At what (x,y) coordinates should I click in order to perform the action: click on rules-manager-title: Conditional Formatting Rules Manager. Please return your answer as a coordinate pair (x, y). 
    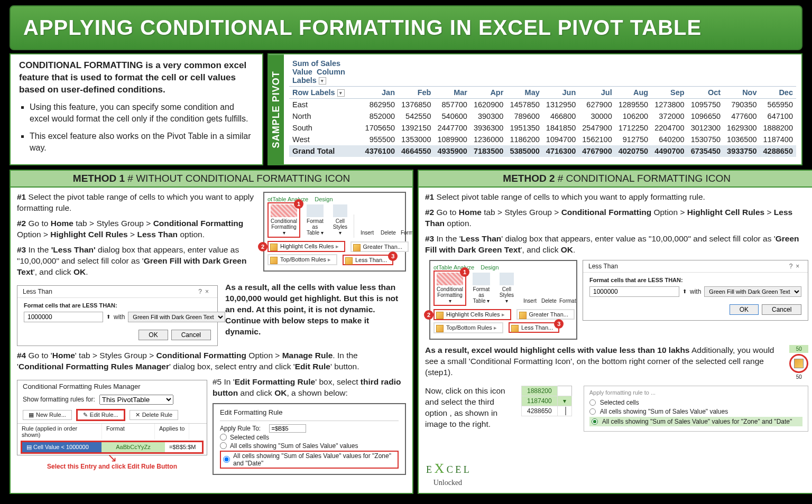
    Looking at the image, I should click on (112, 387).